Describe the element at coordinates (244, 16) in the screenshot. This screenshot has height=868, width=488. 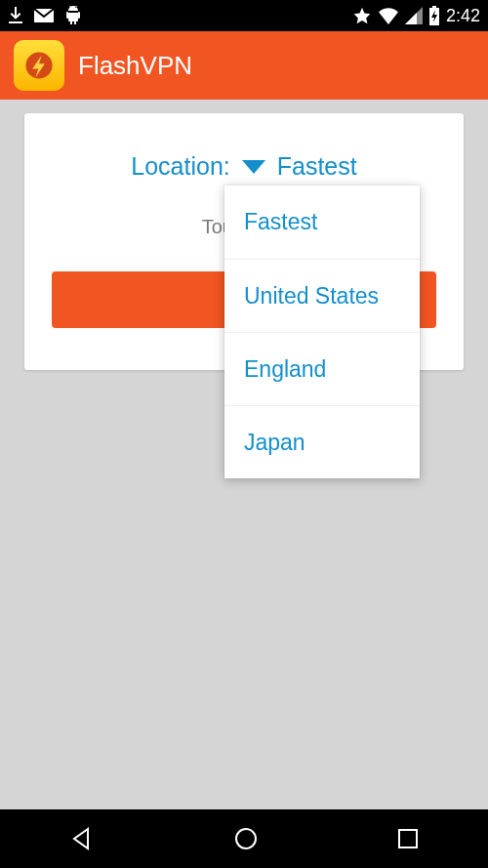
I see `status-bar: 2:42` at that location.